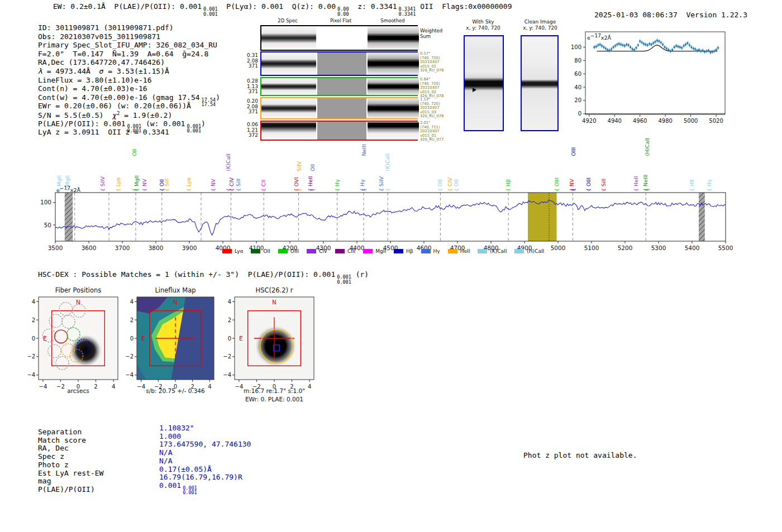 Image resolution: width=782 pixels, height=532 pixels. I want to click on legend-item-OII: OII, so click(260, 251).